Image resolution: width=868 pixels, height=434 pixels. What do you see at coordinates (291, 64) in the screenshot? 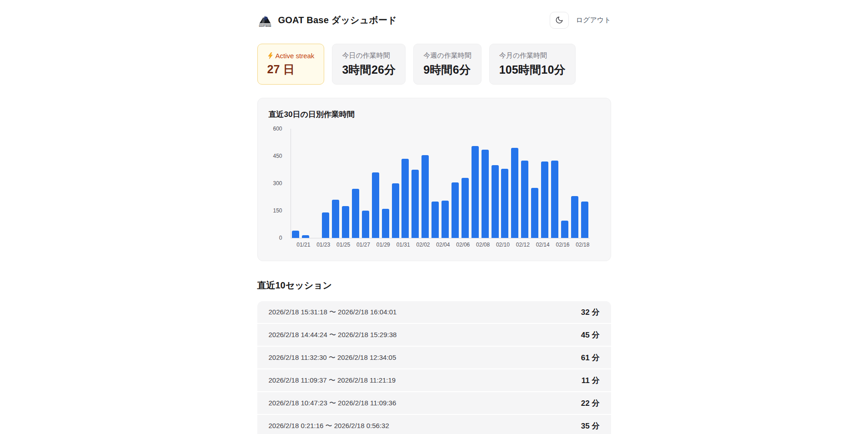
I see `stat-card-active-streak: Active streak 27 日` at bounding box center [291, 64].